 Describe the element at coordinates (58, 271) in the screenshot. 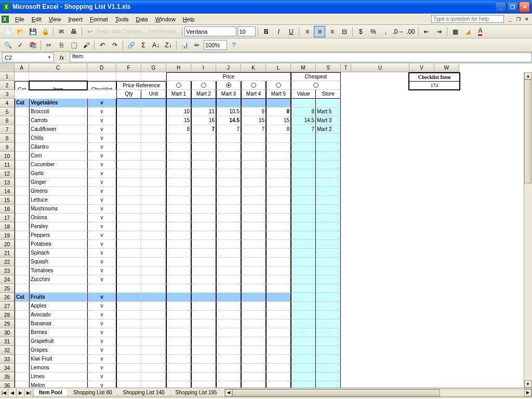

I see `item-cell: Tomatoes` at that location.